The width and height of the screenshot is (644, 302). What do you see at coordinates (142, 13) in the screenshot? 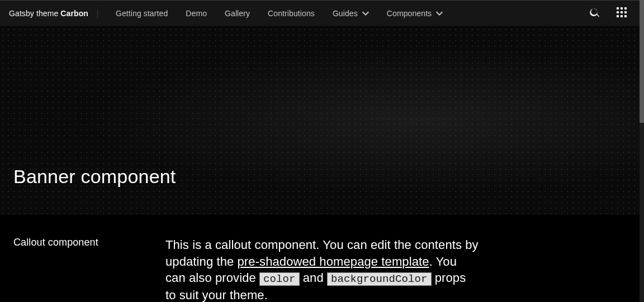
I see `nav-label: Getting started` at bounding box center [142, 13].